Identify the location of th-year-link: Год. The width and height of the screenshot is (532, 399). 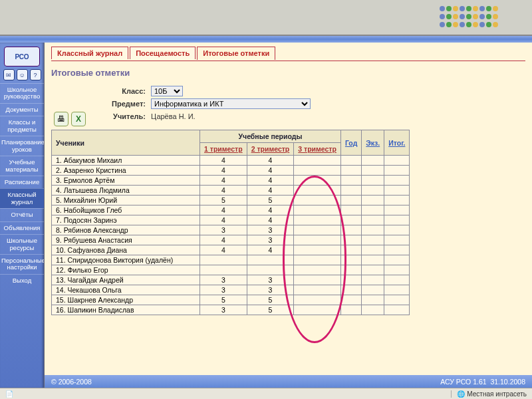
(351, 143).